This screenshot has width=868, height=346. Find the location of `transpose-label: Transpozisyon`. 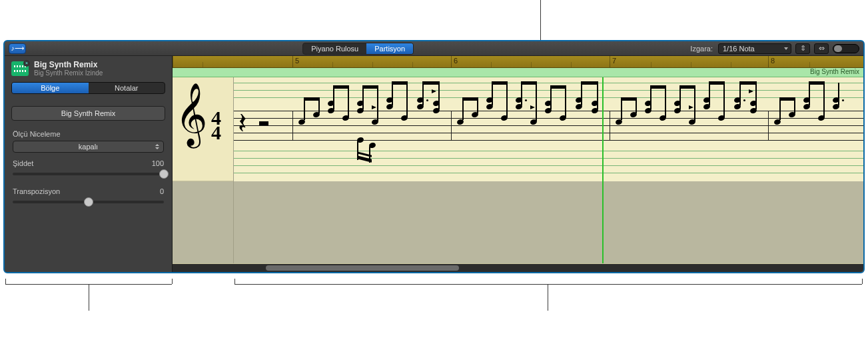

transpose-label: Transpozisyon is located at coordinates (36, 191).